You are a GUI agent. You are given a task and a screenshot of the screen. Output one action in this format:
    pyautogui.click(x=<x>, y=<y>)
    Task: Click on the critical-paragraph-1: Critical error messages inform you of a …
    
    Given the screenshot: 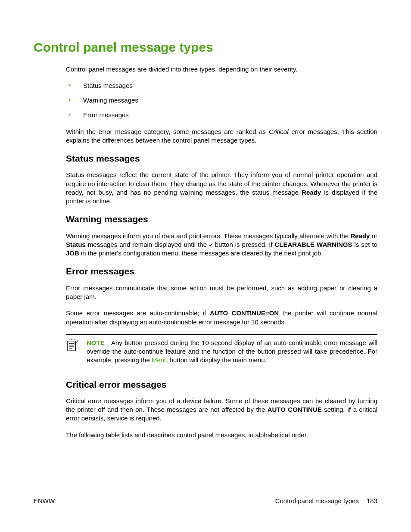 What is the action you would take?
    pyautogui.click(x=221, y=410)
    